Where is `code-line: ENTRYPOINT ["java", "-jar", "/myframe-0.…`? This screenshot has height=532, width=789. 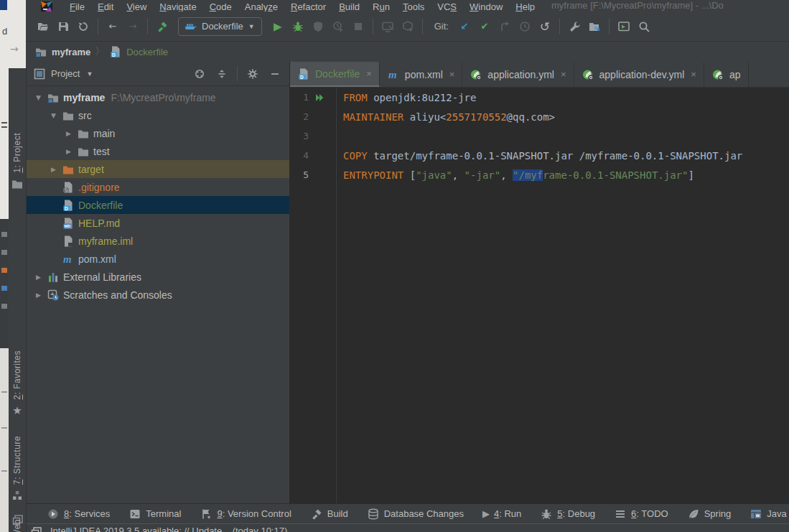
code-line: ENTRYPOINT ["java", "-jar", "/myframe-0.… is located at coordinates (566, 175).